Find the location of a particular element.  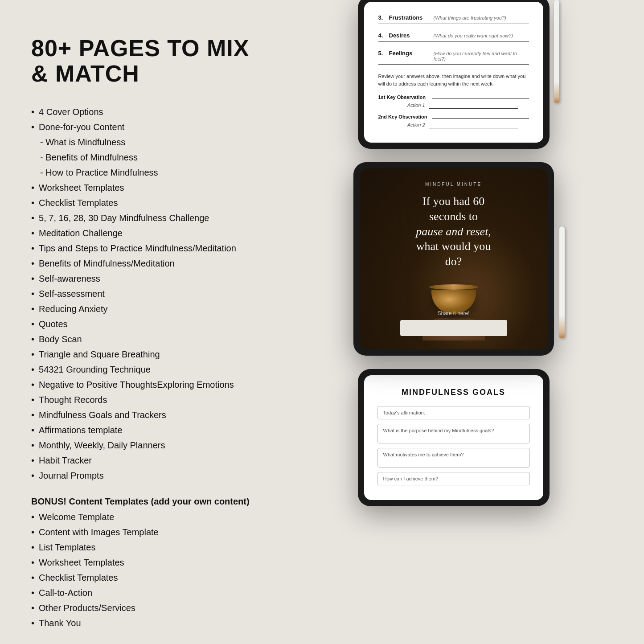

obs-label: 1st Key Observation is located at coordinates (405, 97).